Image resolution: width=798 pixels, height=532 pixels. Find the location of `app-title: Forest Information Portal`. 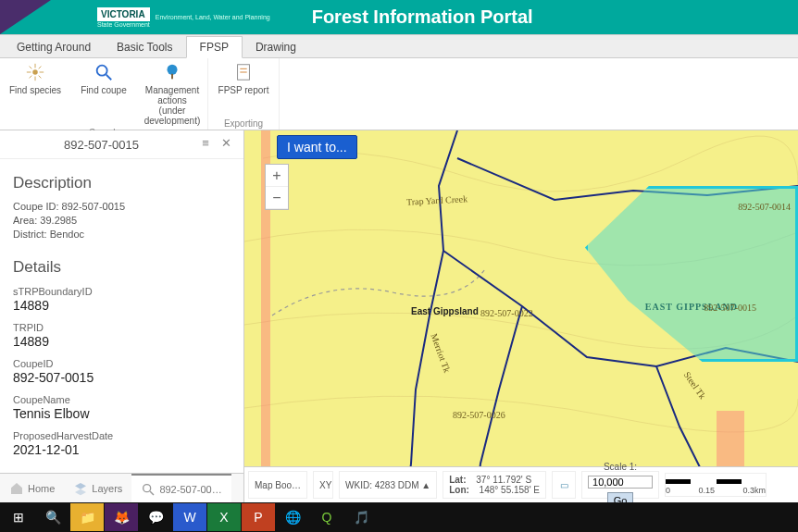

app-title: Forest Information Portal is located at coordinates (422, 17).